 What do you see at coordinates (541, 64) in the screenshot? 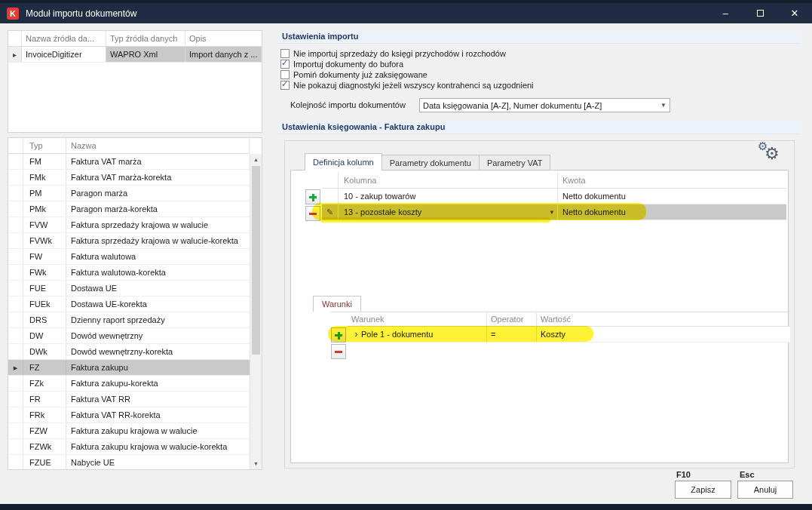
I see `checkbox-row: ✓Importuj dokumenty do bufora` at bounding box center [541, 64].